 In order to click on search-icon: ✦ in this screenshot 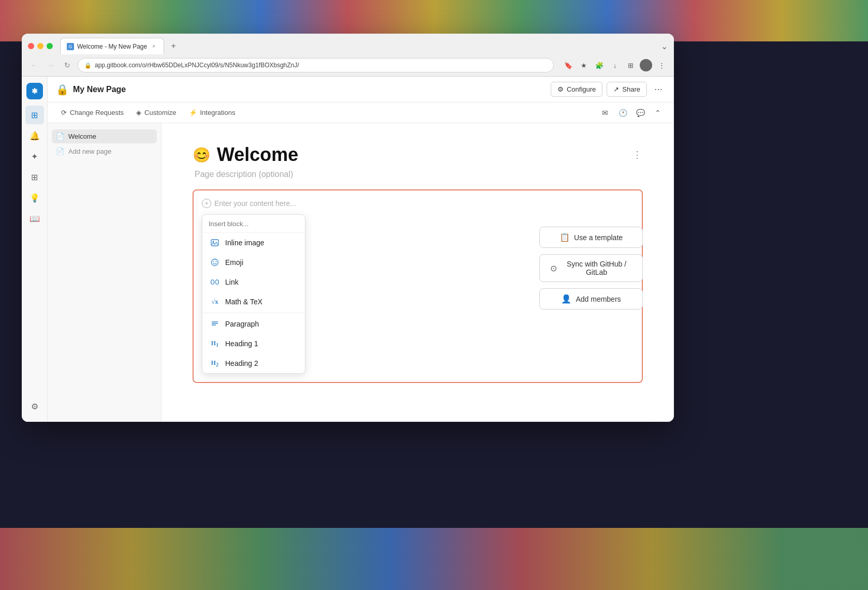, I will do `click(34, 156)`.